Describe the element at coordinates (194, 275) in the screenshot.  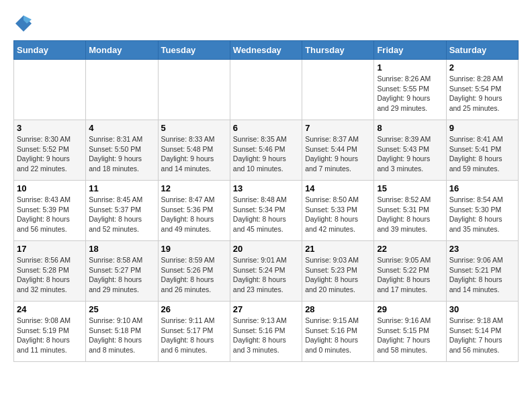
I see `day-info: Sunrise: 8:59 AMSunset: 5:26 PMDaylight:…` at that location.